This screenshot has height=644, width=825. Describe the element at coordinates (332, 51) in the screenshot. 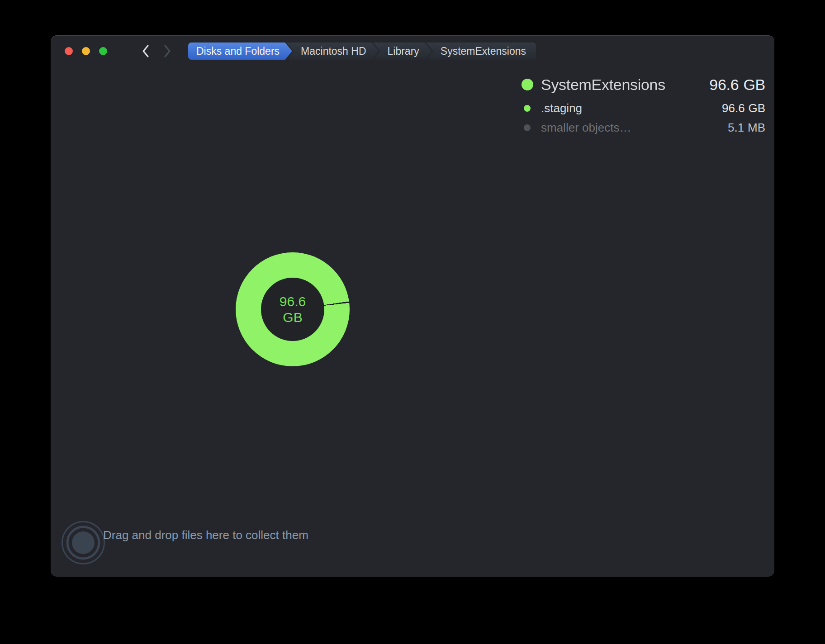

I see `breadcrumb-macintosh-hd: Macintosh HD` at that location.